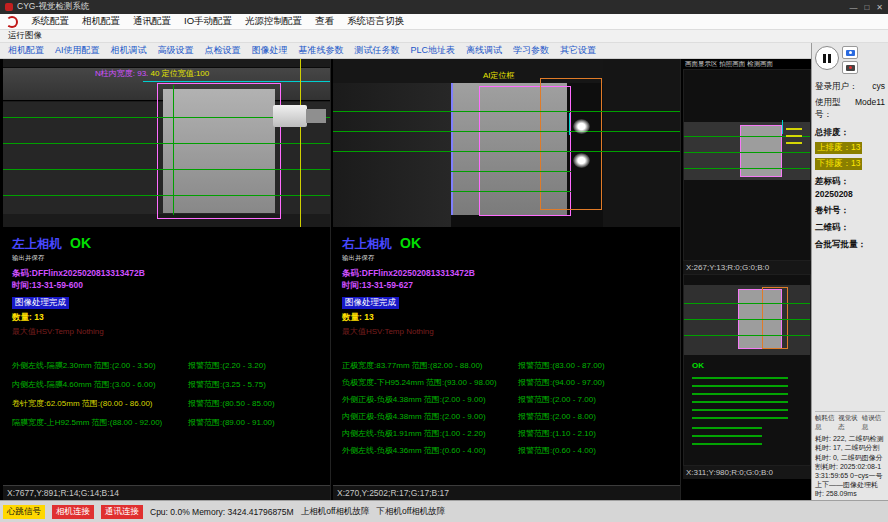  Describe the element at coordinates (174, 150) in the screenshot. I see `measure-line-vertical` at that location.